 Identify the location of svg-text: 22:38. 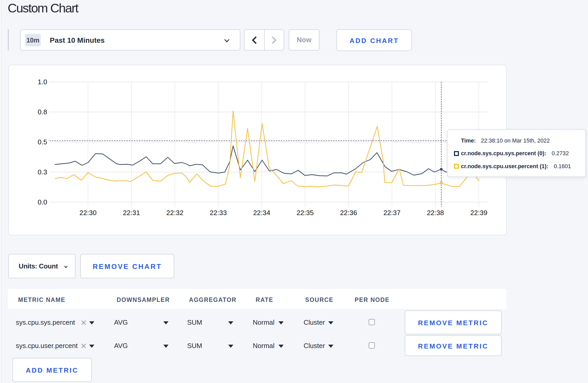
(435, 213).